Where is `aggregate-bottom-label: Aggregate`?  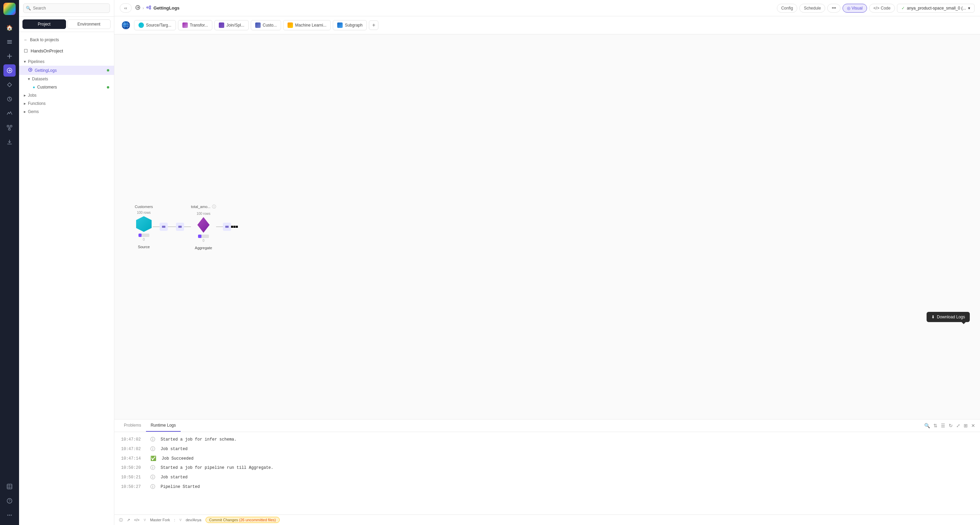 aggregate-bottom-label: Aggregate is located at coordinates (204, 248).